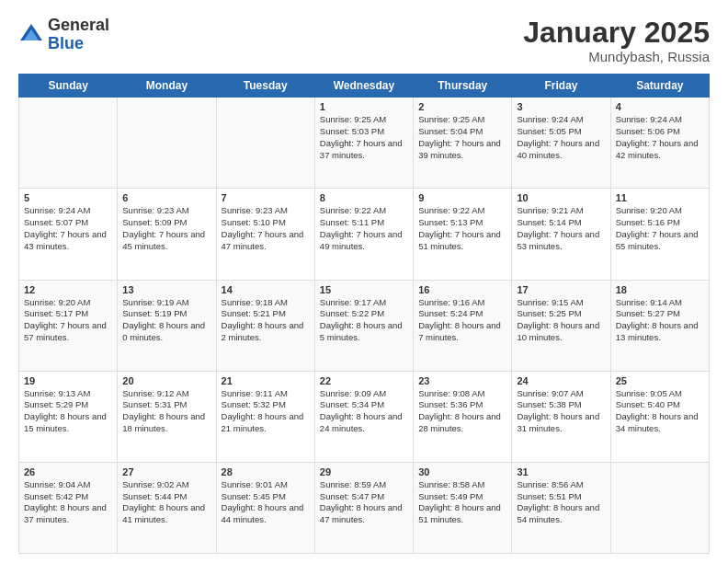  Describe the element at coordinates (364, 144) in the screenshot. I see `calendar-cell: 1Sunrise: 9:25 AM Sunset: 5:03 PM Daylig…` at that location.